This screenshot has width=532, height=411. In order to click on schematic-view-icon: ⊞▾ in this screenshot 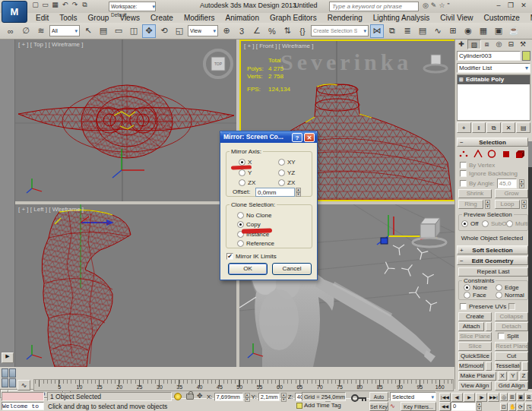, I will do `click(453, 31)`.